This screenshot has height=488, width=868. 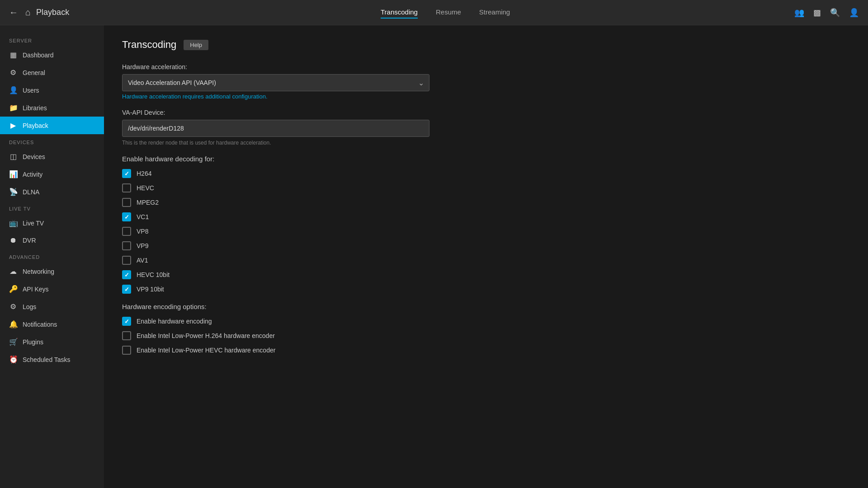 What do you see at coordinates (35, 126) in the screenshot?
I see `sidebar-label-playback: Playback` at bounding box center [35, 126].